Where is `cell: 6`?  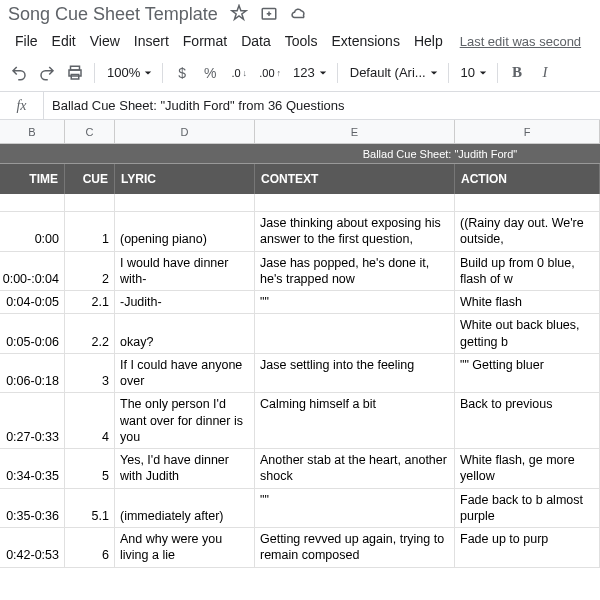 cell: 6 is located at coordinates (90, 548).